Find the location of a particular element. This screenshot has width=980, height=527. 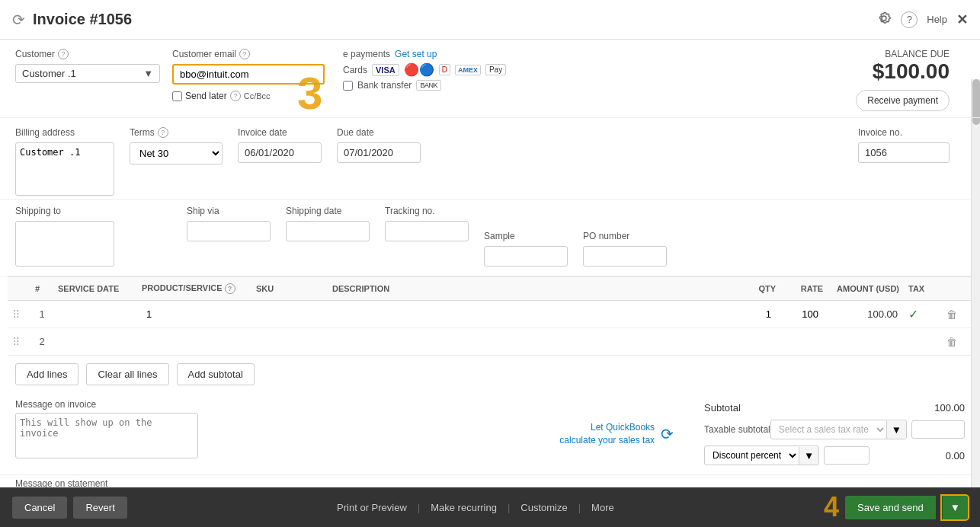

customer-email-input is located at coordinates (248, 75).